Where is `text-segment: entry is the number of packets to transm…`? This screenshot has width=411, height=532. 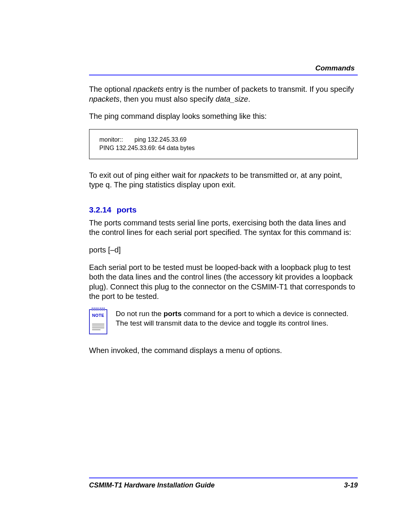 text-segment: entry is the number of packets to transm… is located at coordinates (259, 89).